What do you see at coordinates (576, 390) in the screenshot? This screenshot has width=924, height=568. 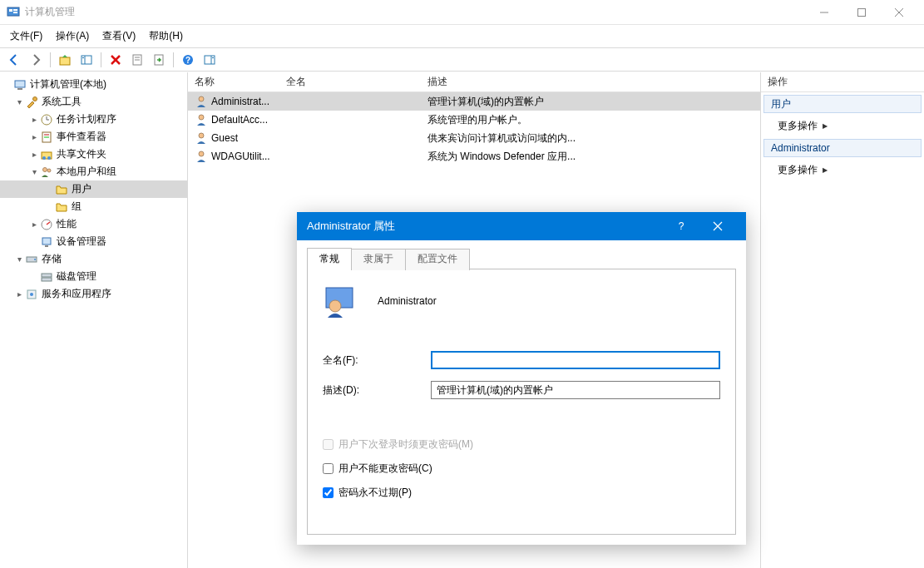 I see `description-input` at bounding box center [576, 390].